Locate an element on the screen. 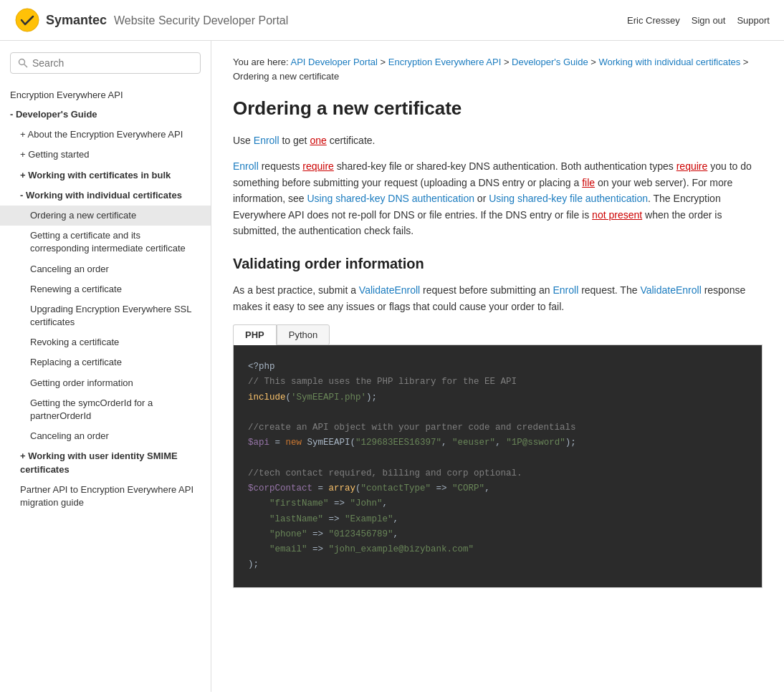 The width and height of the screenshot is (784, 694). section2-title: Validating order information is located at coordinates (497, 264).